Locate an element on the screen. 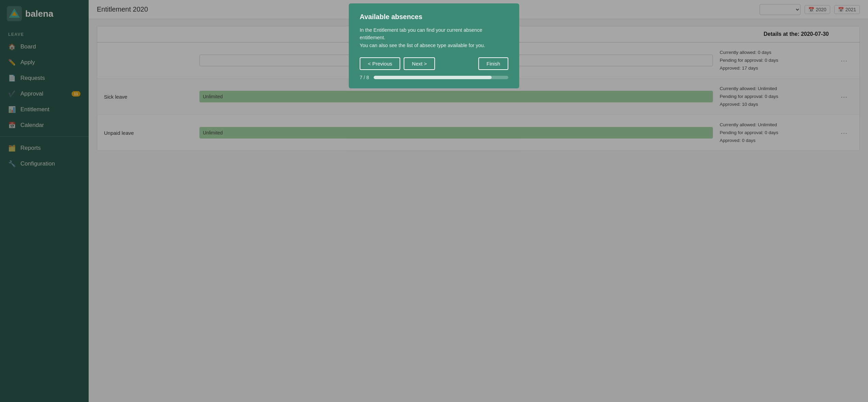 This screenshot has width=868, height=402. next-button: Next > is located at coordinates (419, 63).